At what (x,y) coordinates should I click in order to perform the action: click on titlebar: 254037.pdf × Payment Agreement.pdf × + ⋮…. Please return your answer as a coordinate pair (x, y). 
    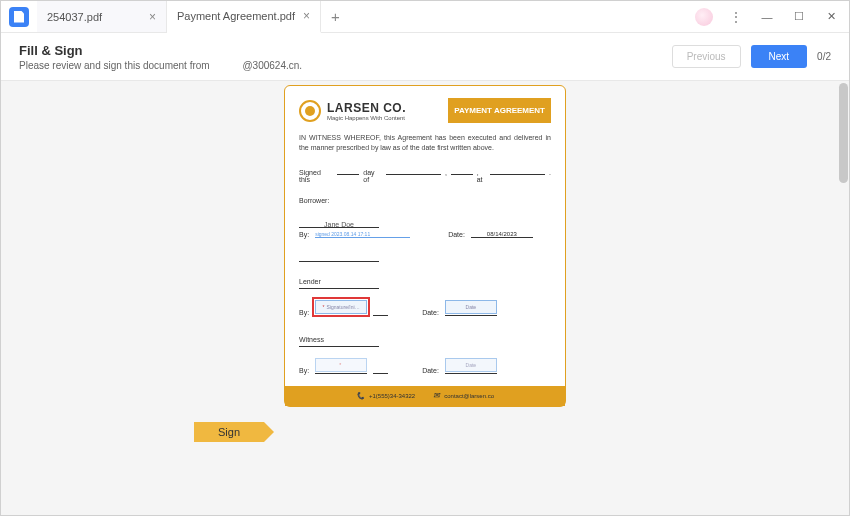
    Looking at the image, I should click on (425, 17).